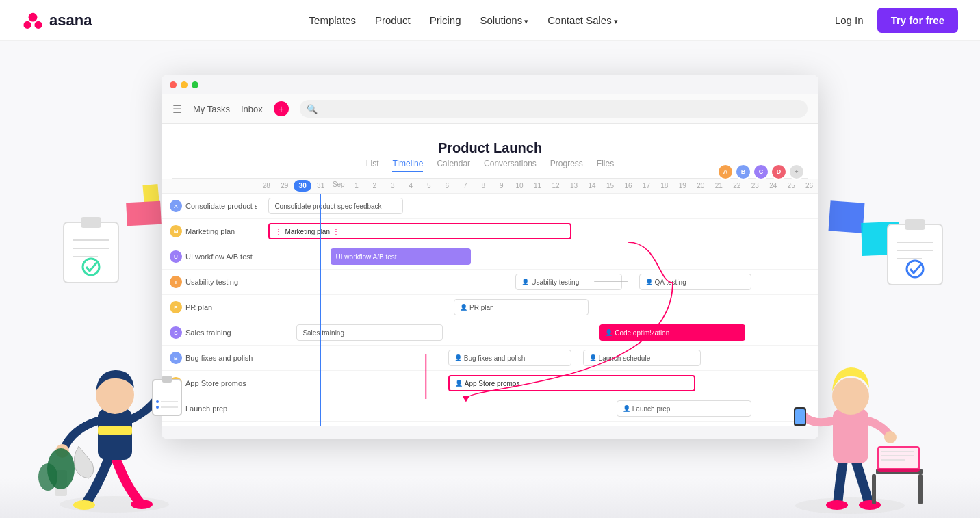 Image resolution: width=980 pixels, height=518 pixels. Describe the element at coordinates (554, 109) in the screenshot. I see `search-bar: 🔍` at that location.